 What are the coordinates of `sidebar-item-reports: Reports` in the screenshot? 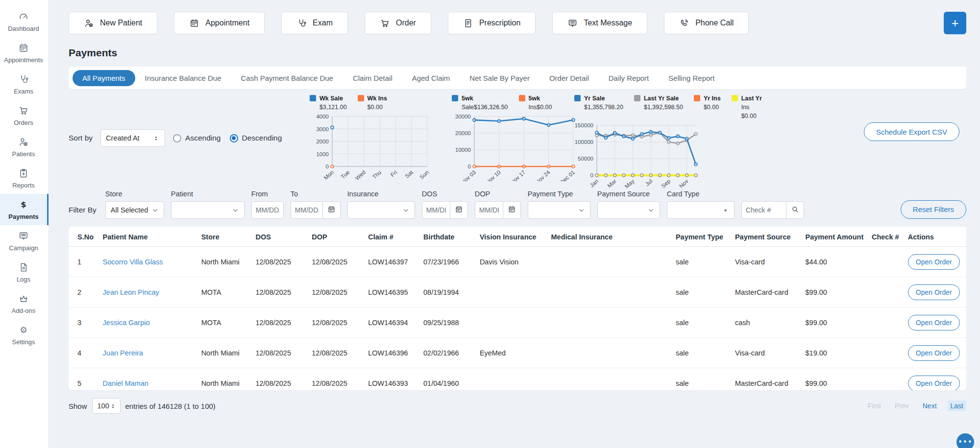 It's located at (24, 178).